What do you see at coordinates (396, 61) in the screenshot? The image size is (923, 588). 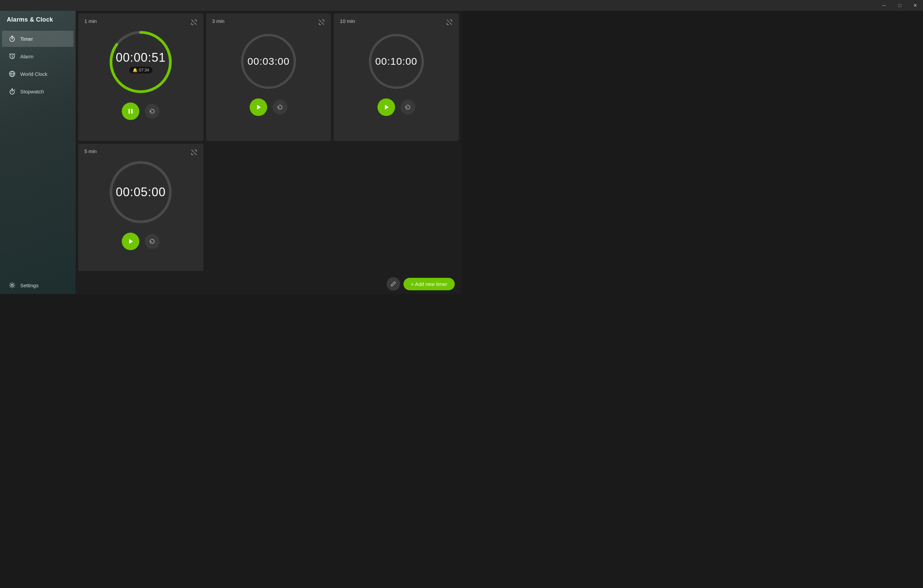 I see `timer-3-display: 00:10:00` at bounding box center [396, 61].